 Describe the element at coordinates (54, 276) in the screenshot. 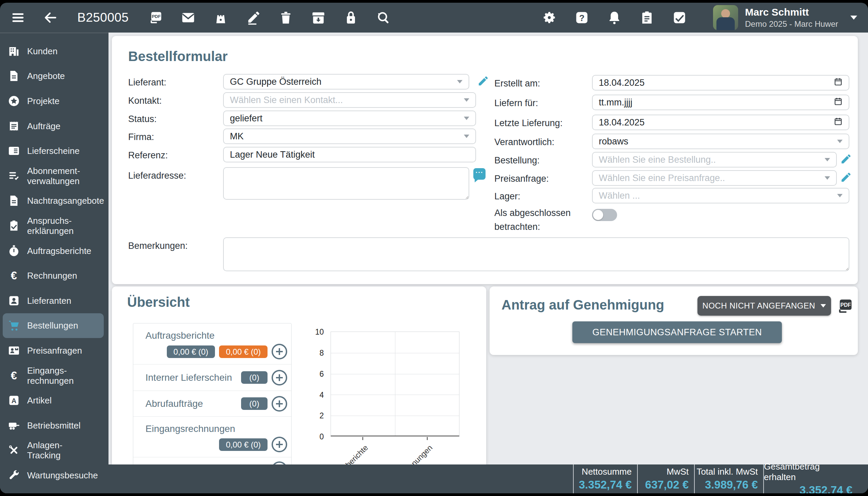

I see `sidebar-item-rechnungen: € Rechnungen` at that location.